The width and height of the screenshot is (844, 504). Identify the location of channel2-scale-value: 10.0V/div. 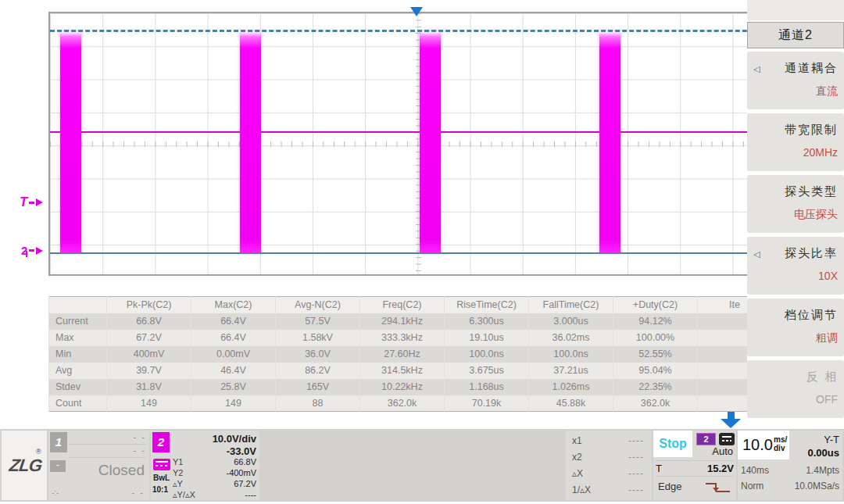
(234, 439).